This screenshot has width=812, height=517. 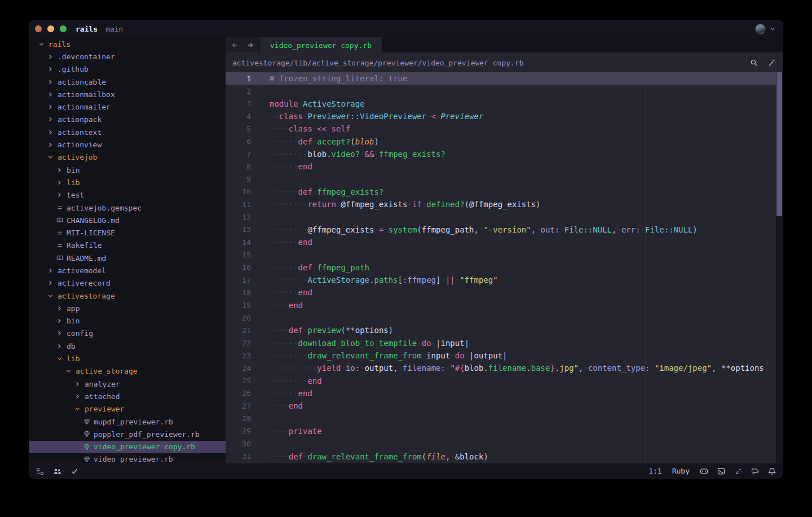 I want to click on tree-folder-config: config, so click(x=127, y=334).